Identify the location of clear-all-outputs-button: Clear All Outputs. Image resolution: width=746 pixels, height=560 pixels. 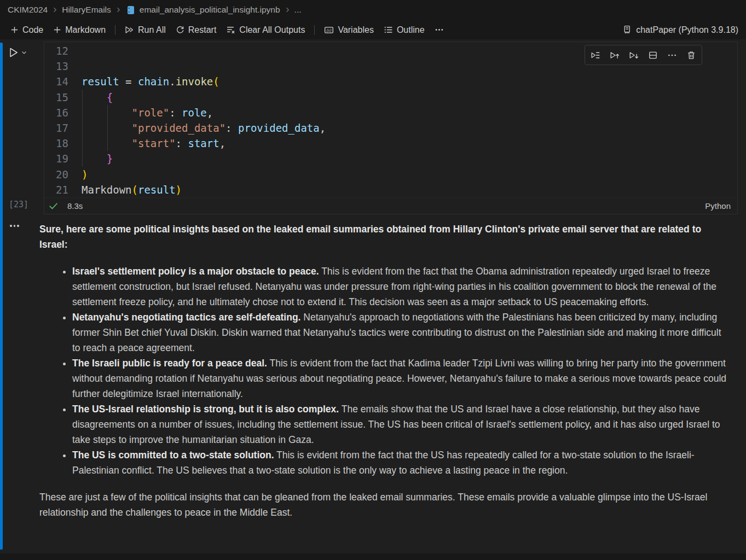
(265, 30).